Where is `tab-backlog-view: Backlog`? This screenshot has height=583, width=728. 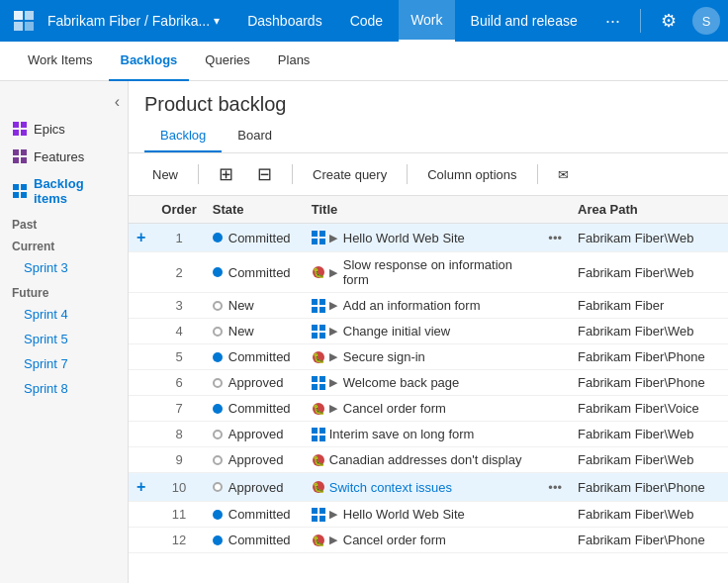 tab-backlog-view: Backlog is located at coordinates (183, 139).